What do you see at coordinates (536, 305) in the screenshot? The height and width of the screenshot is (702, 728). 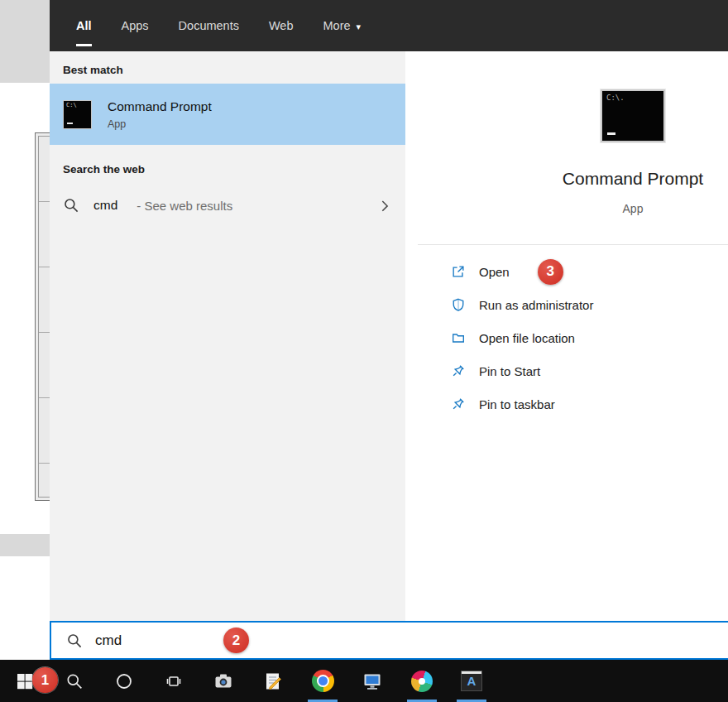 I see `action-label: Run as administrator` at bounding box center [536, 305].